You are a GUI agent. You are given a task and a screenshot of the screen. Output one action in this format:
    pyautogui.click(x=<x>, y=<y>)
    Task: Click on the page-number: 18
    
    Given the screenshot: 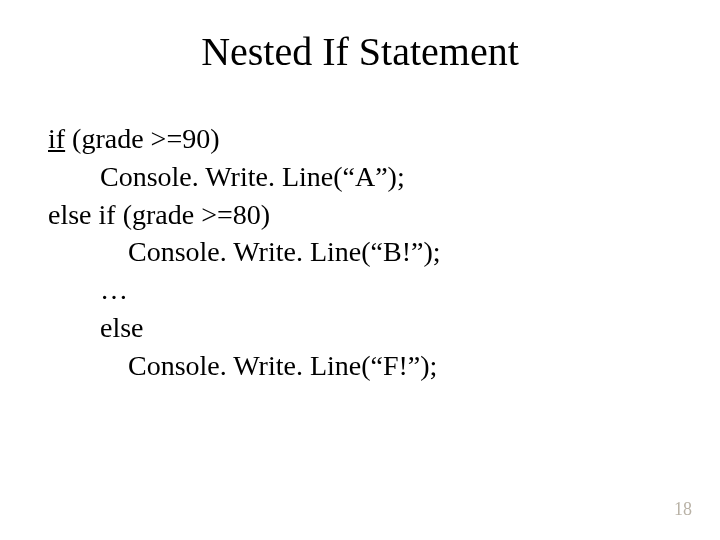 What is the action you would take?
    pyautogui.click(x=683, y=510)
    